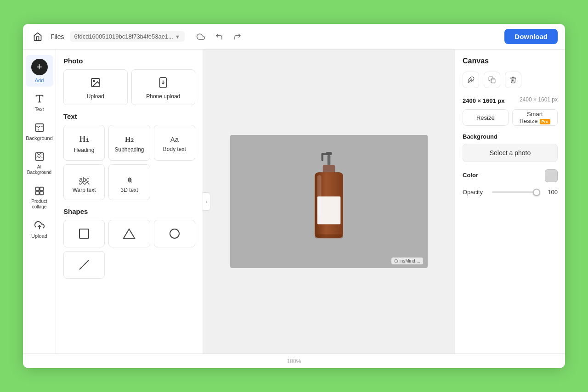 The width and height of the screenshot is (588, 392). Describe the element at coordinates (219, 37) in the screenshot. I see `undo-icon` at that location.